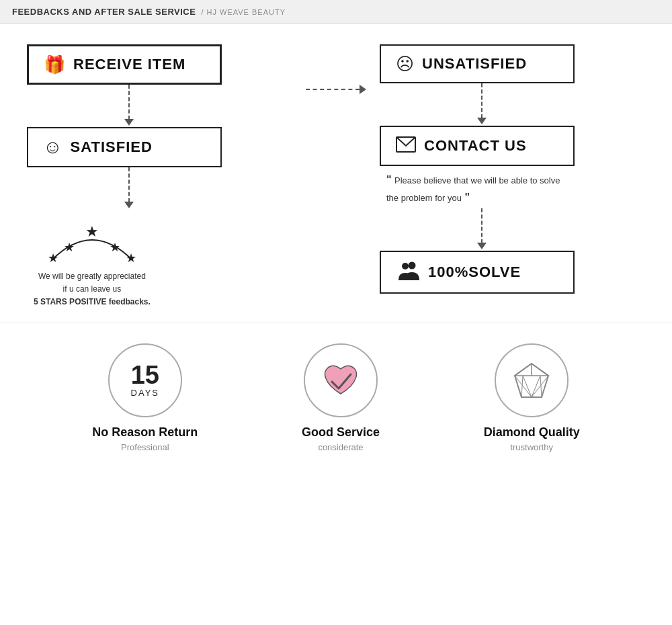 The height and width of the screenshot is (625, 672). I want to click on service-circle, so click(341, 380).